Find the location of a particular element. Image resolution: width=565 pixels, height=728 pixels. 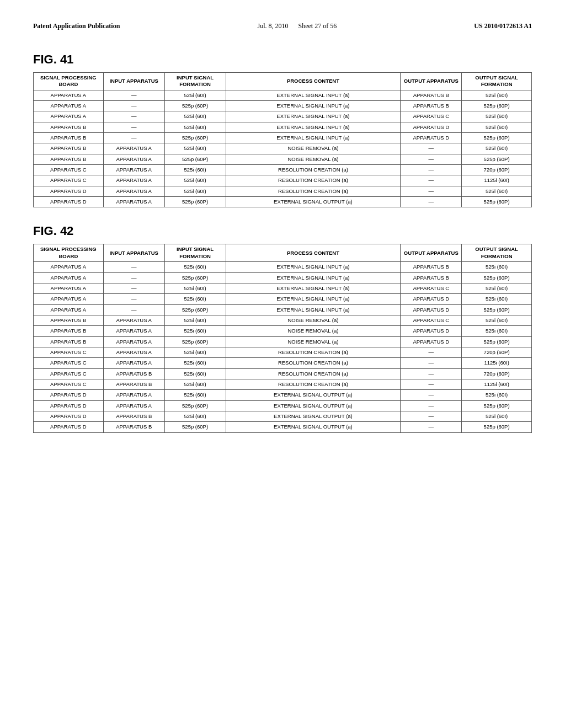

fig42-header-row: SIGNAL PROCESSING BOARD INPUT APPARATUS … is located at coordinates (282, 253).